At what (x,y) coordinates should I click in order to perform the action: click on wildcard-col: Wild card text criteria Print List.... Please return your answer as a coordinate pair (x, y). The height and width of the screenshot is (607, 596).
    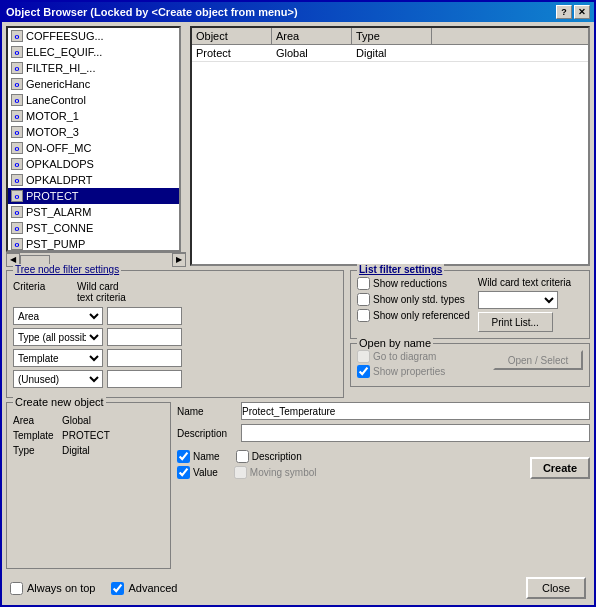
    Looking at the image, I should click on (524, 304).